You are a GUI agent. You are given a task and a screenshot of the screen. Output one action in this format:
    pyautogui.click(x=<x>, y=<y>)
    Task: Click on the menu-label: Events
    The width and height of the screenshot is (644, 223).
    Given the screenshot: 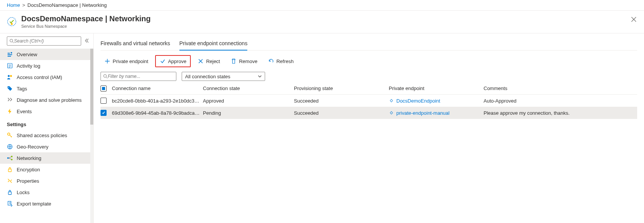 What is the action you would take?
    pyautogui.click(x=24, y=112)
    